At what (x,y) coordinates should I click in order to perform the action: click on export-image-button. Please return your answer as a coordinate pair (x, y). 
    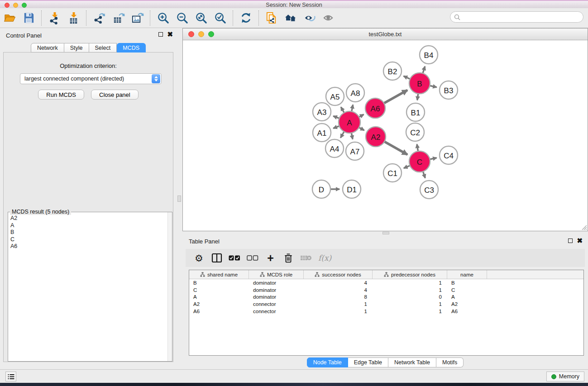
    Looking at the image, I should click on (137, 18).